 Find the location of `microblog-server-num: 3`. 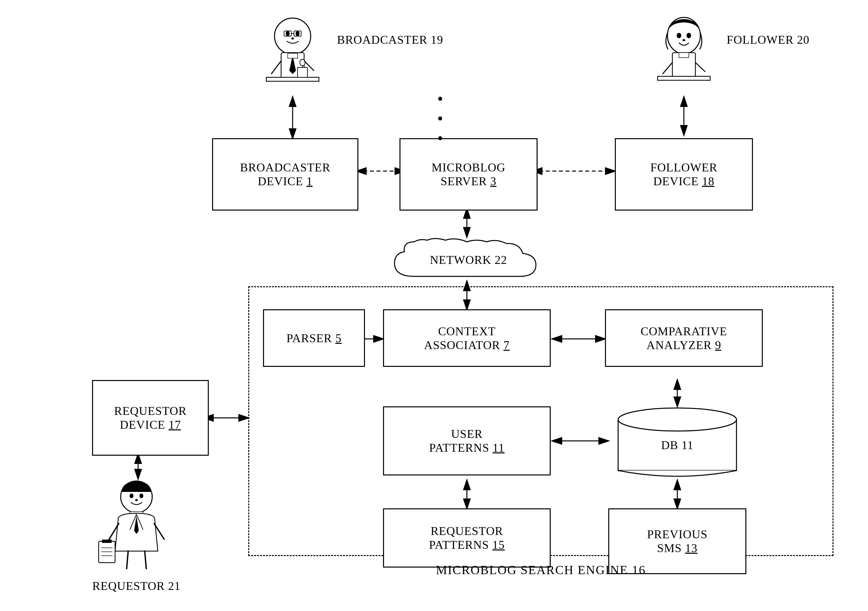

microblog-server-num: 3 is located at coordinates (493, 182).